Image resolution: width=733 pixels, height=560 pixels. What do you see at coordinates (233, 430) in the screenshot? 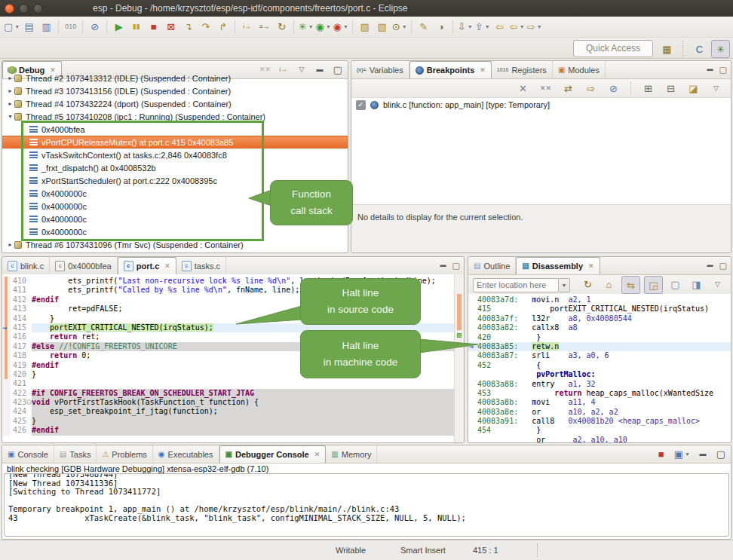
I see `code-line: 426#endif` at bounding box center [233, 430].